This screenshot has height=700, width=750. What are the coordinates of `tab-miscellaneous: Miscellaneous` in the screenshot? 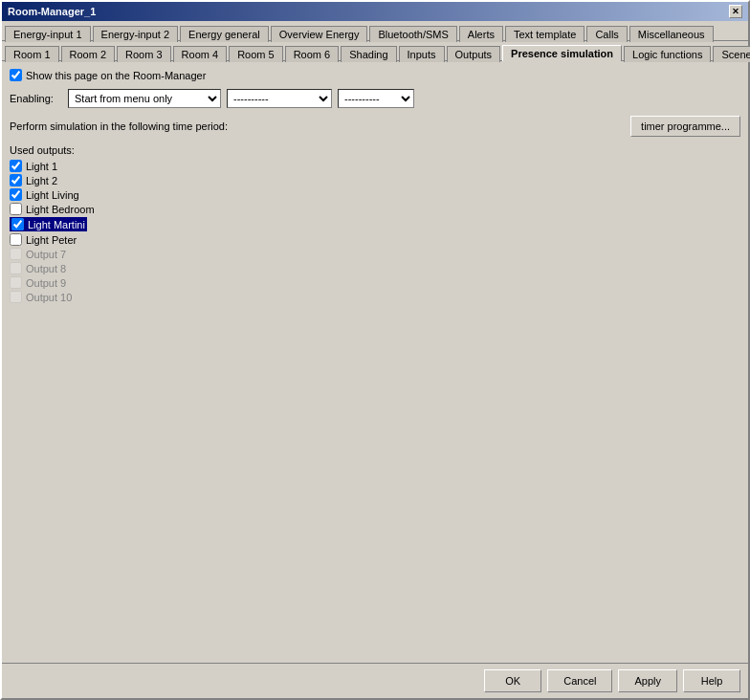 It's located at (672, 34).